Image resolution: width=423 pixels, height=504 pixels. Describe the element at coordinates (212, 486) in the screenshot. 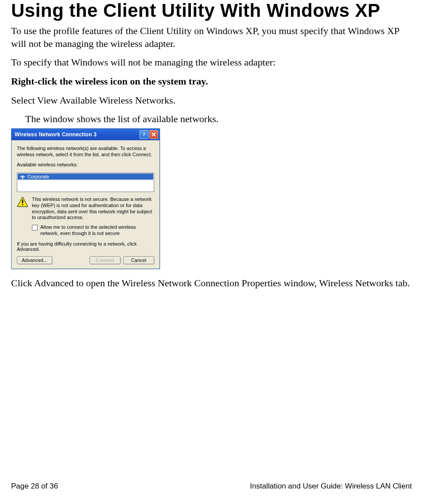

I see `page-footer: Page 28 of 36 Installation and User Guid…` at that location.